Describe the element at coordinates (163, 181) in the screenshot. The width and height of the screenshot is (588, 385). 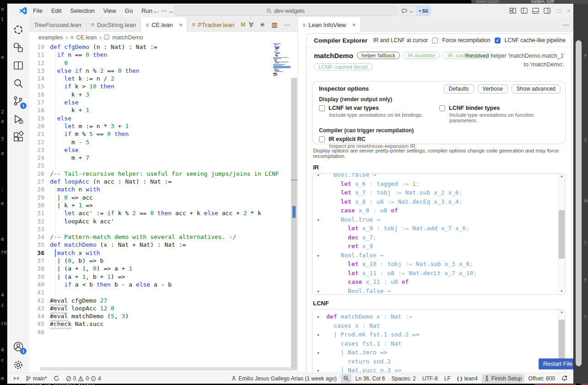
I see `code-line: 27def loopAcc (n acc : Nat) : Nat :=` at that location.